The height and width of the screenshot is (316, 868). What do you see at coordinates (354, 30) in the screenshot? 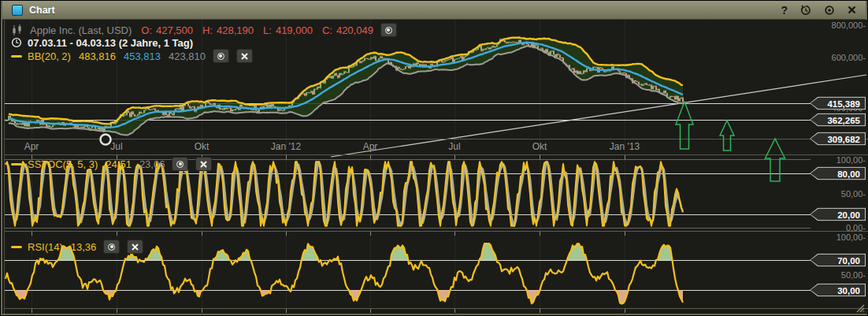
I see `ohlc-close-value: 420,049` at bounding box center [354, 30].